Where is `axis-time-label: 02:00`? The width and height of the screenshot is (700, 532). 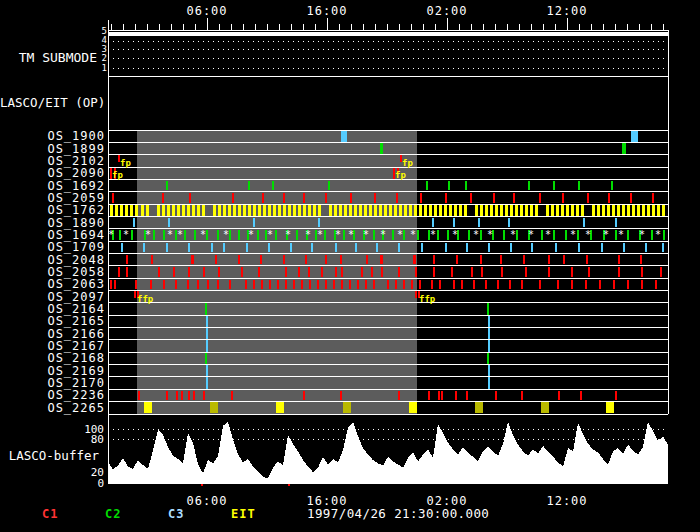
axis-time-label: 02:00 is located at coordinates (446, 11).